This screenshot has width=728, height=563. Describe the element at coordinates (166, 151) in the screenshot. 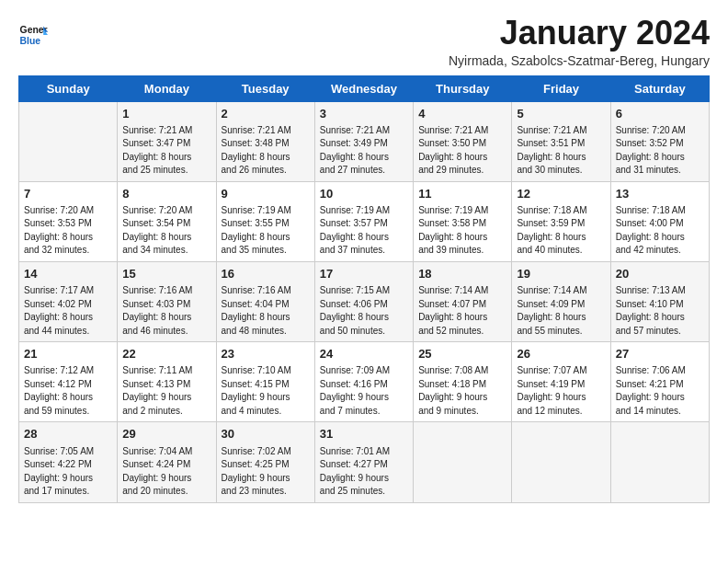

I see `cell-content: Sunrise: 7:21 AMSunset: 3:47 PMDaylight:…` at that location.